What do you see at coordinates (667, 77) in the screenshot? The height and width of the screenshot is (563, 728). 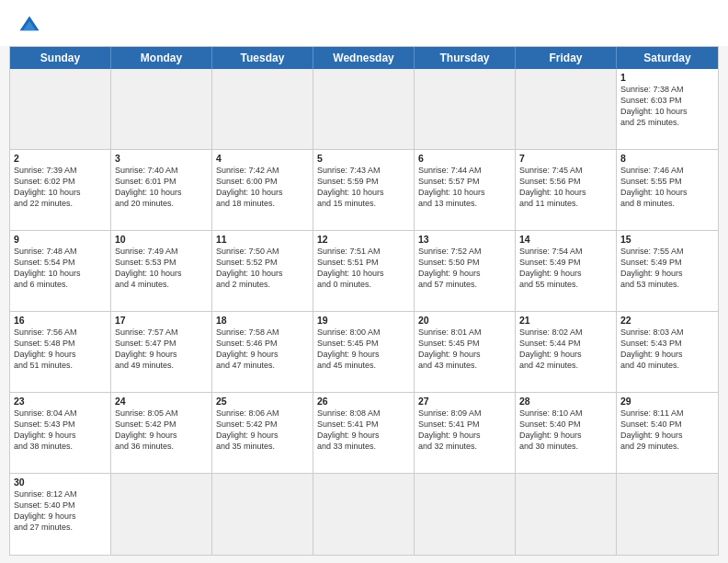 I see `day-number: 1` at bounding box center [667, 77].